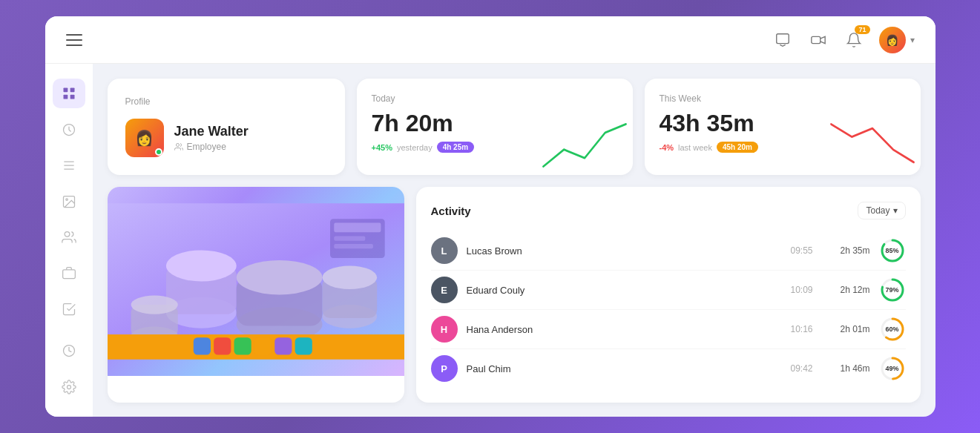 This screenshot has width=980, height=433. Describe the element at coordinates (490, 40) in the screenshot. I see `titlebar: 71 👩 ▾` at that location.